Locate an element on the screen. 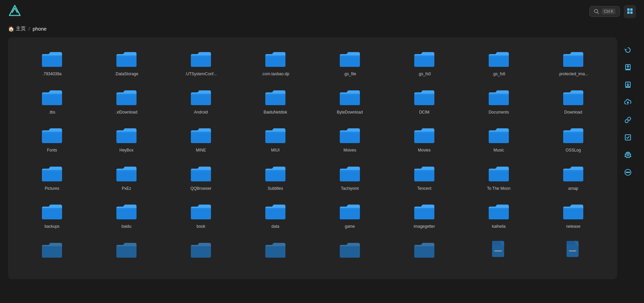 The width and height of the screenshot is (644, 303). file-name: baidu is located at coordinates (126, 227).